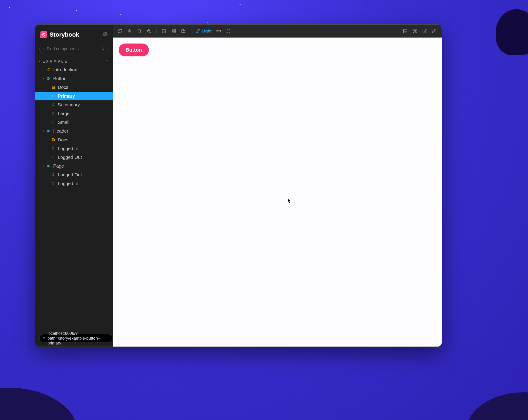 The width and height of the screenshot is (528, 420). Describe the element at coordinates (74, 186) in the screenshot. I see `sidebar: S Storybook / ▾ EXAMPLE Introduction▾But…` at that location.